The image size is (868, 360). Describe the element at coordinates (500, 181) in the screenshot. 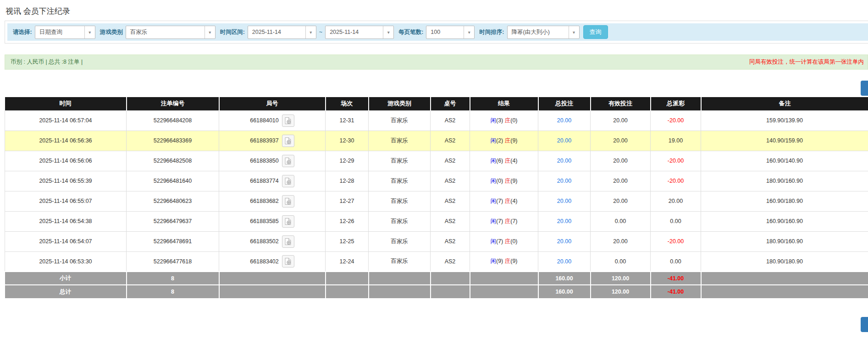

I see `player-result-score: (0)` at that location.